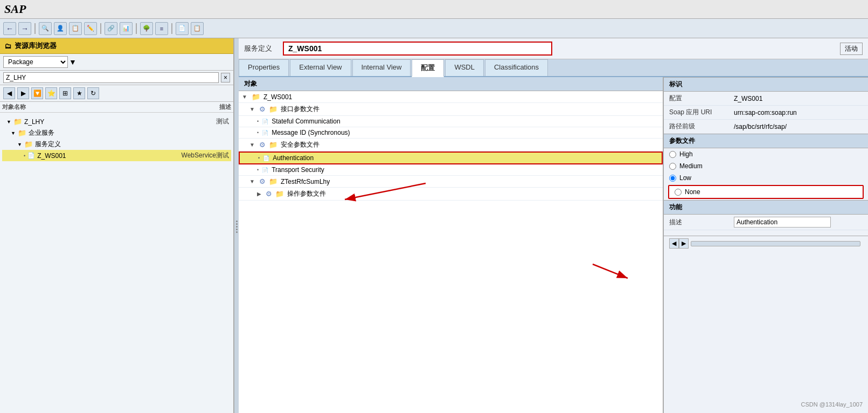  What do you see at coordinates (418, 49) in the screenshot?
I see `service-name-field: Z_WS001` at bounding box center [418, 49].